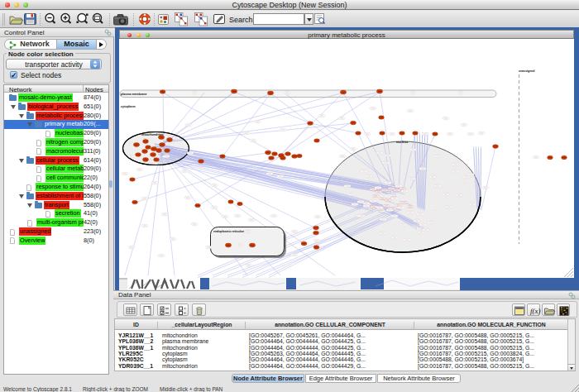  I want to click on svg-text: endoplasmic reticulum, so click(229, 232).